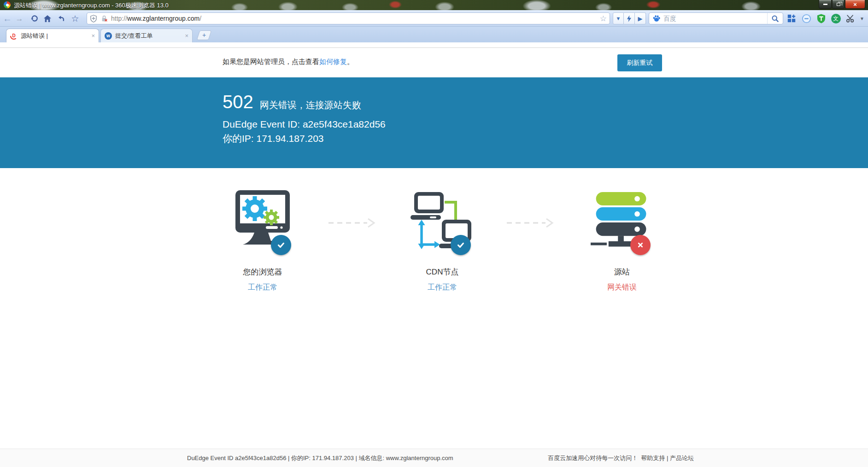  What do you see at coordinates (618, 18) in the screenshot?
I see `dropdown-button: ▼` at bounding box center [618, 18].